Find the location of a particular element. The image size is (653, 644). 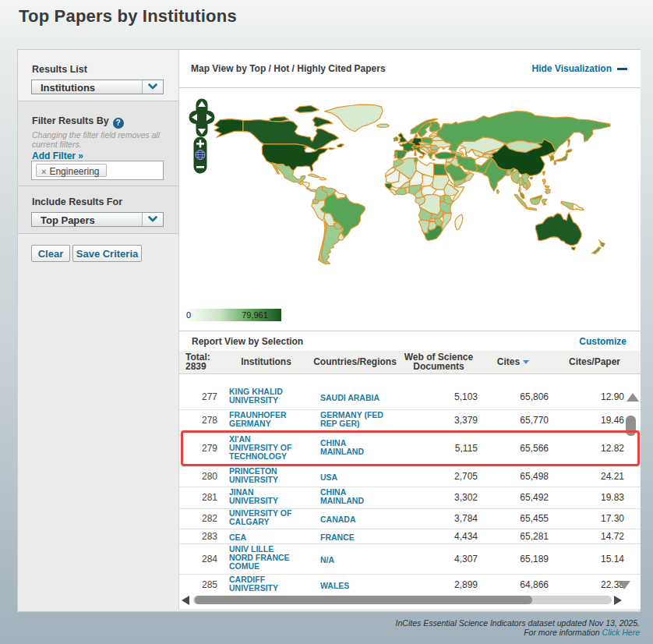

map-country-bangladesh is located at coordinates (509, 173).